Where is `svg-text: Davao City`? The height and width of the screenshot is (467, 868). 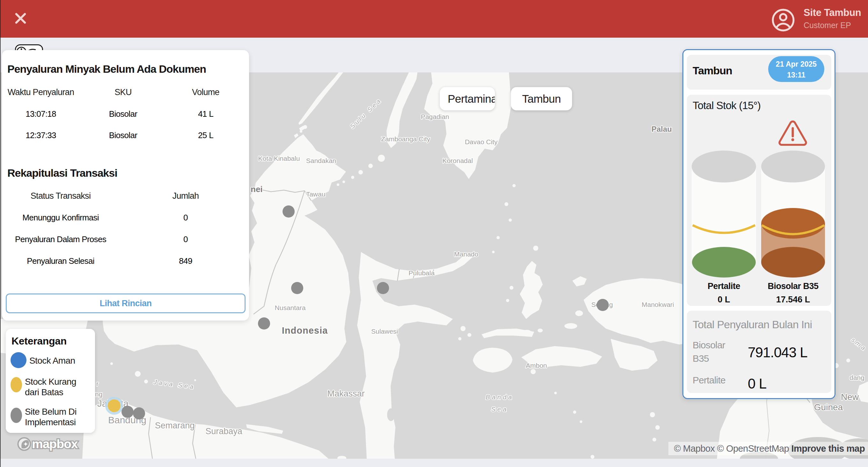
svg-text: Davao City is located at coordinates (481, 142).